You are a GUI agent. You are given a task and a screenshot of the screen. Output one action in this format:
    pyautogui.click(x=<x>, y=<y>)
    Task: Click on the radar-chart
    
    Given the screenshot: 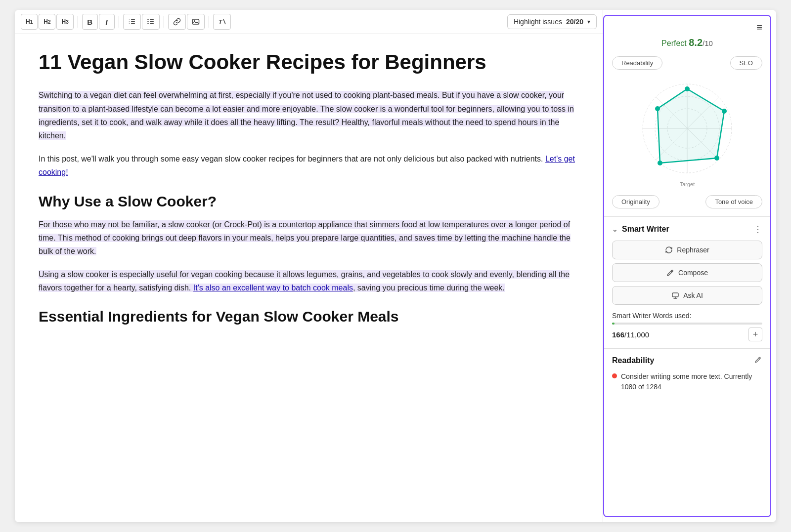 What is the action you would take?
    pyautogui.click(x=687, y=128)
    